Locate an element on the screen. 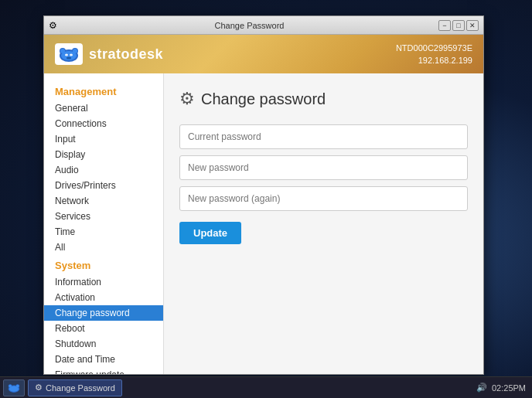 The width and height of the screenshot is (532, 398). sidebar-item-all: All is located at coordinates (104, 247).